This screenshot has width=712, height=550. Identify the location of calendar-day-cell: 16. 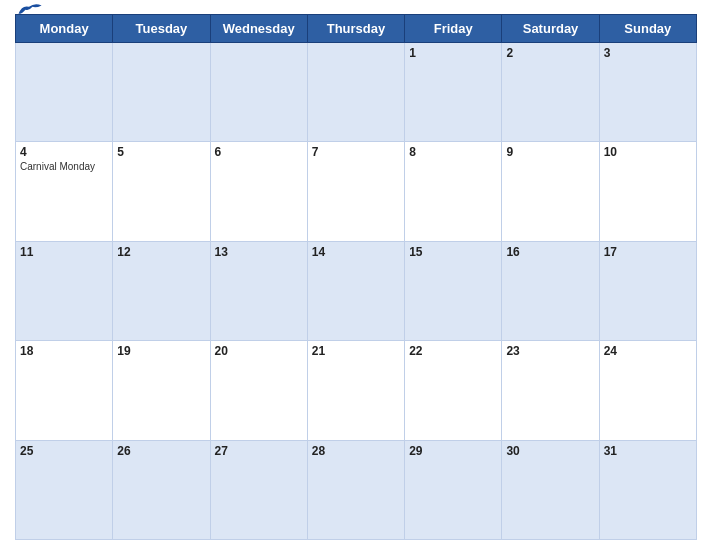
(550, 290).